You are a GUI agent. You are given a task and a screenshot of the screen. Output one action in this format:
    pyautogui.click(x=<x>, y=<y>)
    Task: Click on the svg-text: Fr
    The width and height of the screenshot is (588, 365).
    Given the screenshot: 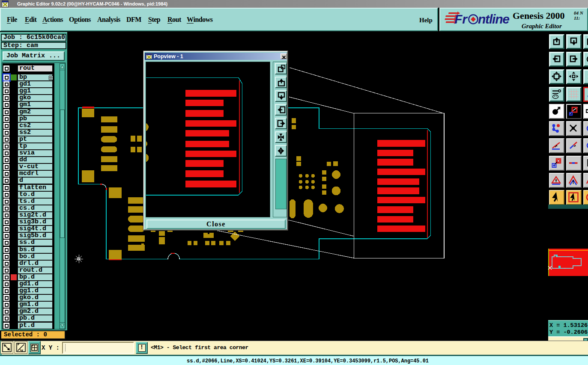 What is the action you would take?
    pyautogui.click(x=461, y=19)
    